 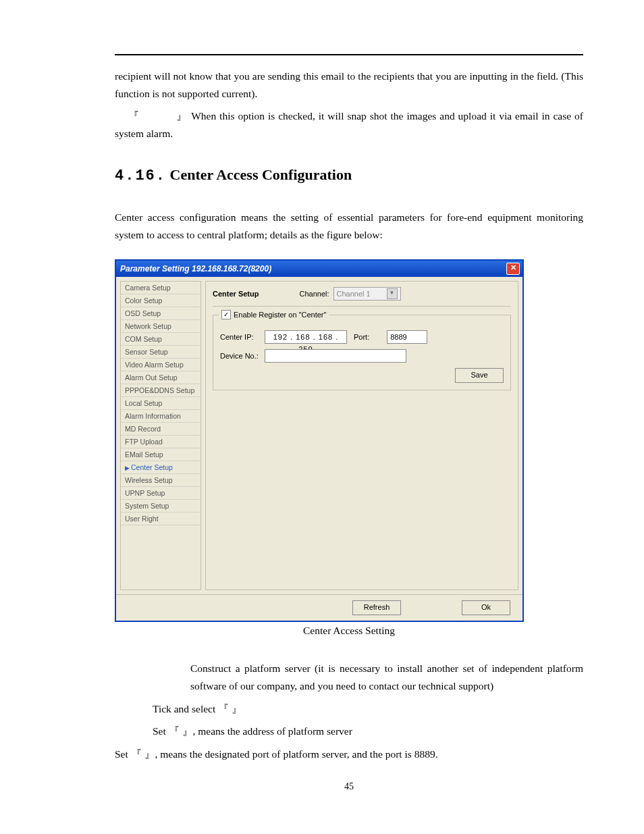 I want to click on device-no-label: Device No.:, so click(x=240, y=356).